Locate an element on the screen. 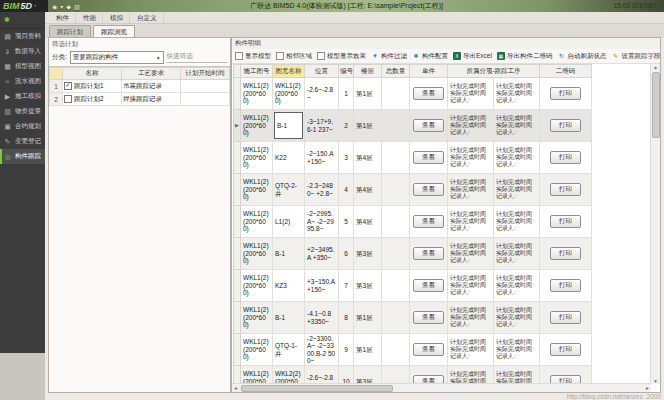 The image size is (664, 400). sidebar-item-contract-plan: ▣合约规划 is located at coordinates (22, 126).